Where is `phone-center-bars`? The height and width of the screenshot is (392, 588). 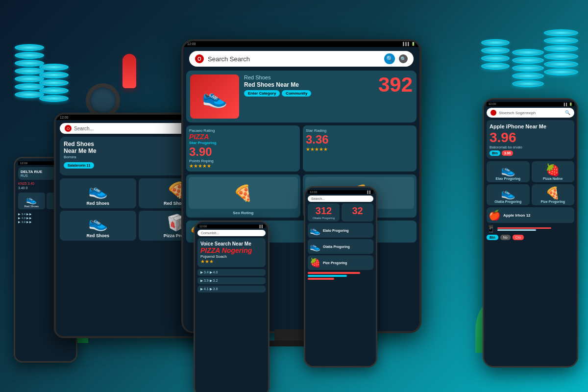
phone-center-bars is located at coordinates (341, 276).